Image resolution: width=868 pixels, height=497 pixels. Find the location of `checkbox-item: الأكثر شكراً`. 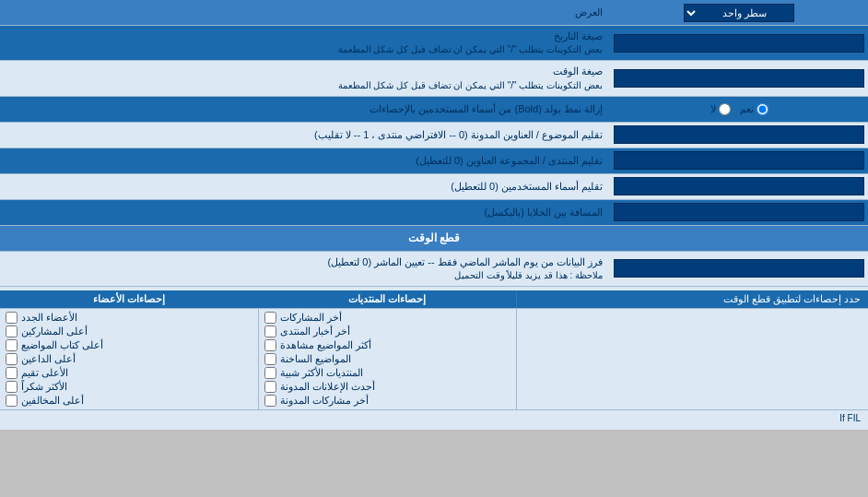

checkbox-item: الأكثر شكراً is located at coordinates (129, 387).